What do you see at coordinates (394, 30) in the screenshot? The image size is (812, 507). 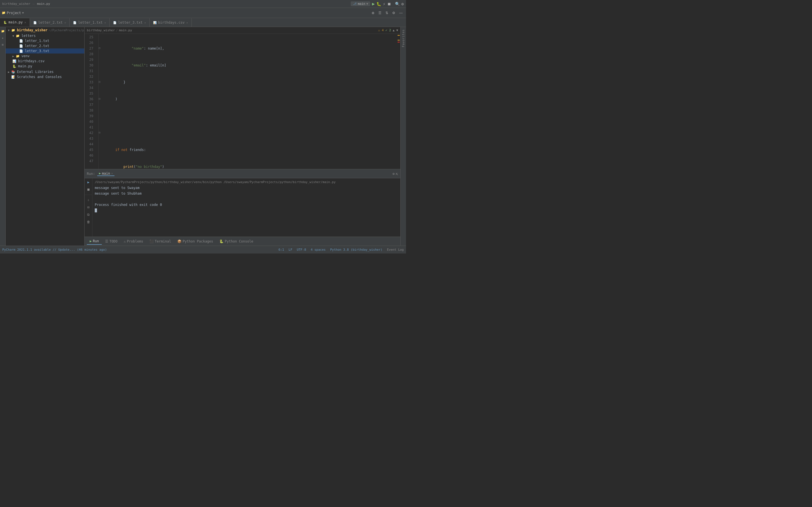 I see `scroll-up-icon: ▲` at bounding box center [394, 30].